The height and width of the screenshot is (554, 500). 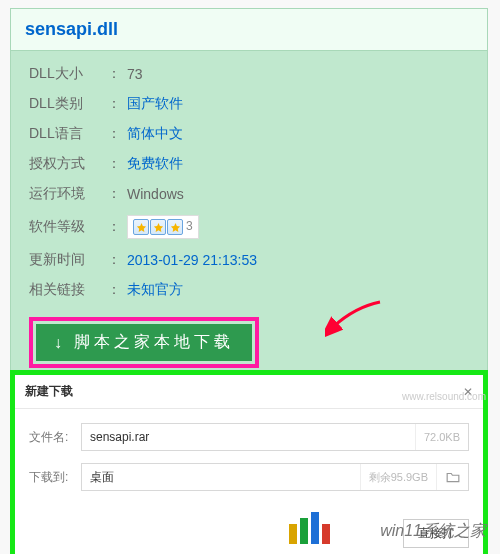 I want to click on env-value: Windows, so click(x=156, y=194).